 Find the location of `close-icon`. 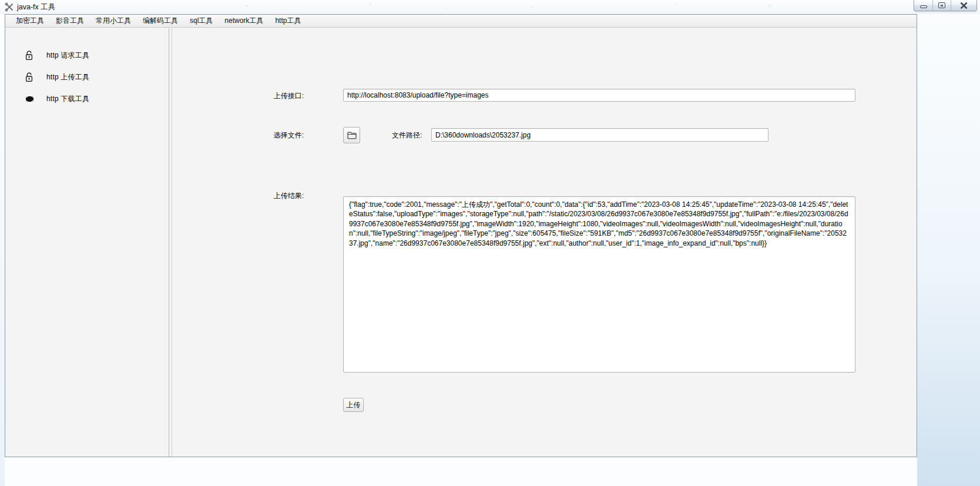

close-icon is located at coordinates (964, 6).